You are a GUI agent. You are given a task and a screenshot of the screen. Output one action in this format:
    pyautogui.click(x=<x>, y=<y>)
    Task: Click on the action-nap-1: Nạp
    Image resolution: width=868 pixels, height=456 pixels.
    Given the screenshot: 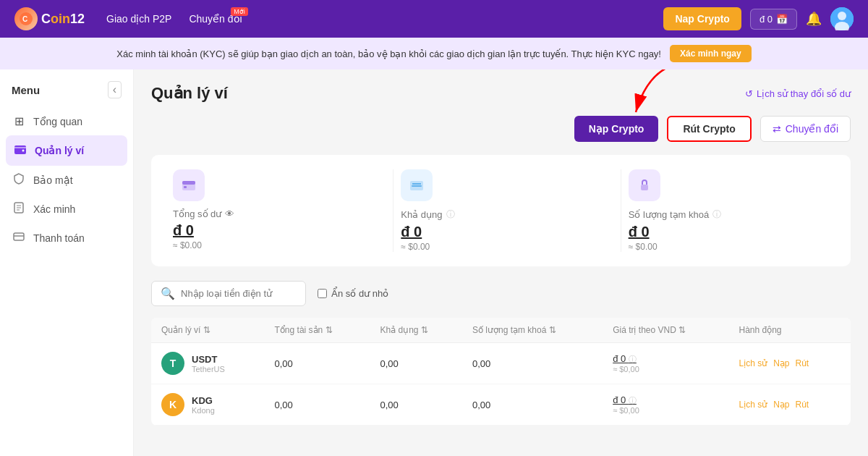 What is the action you would take?
    pyautogui.click(x=781, y=405)
    